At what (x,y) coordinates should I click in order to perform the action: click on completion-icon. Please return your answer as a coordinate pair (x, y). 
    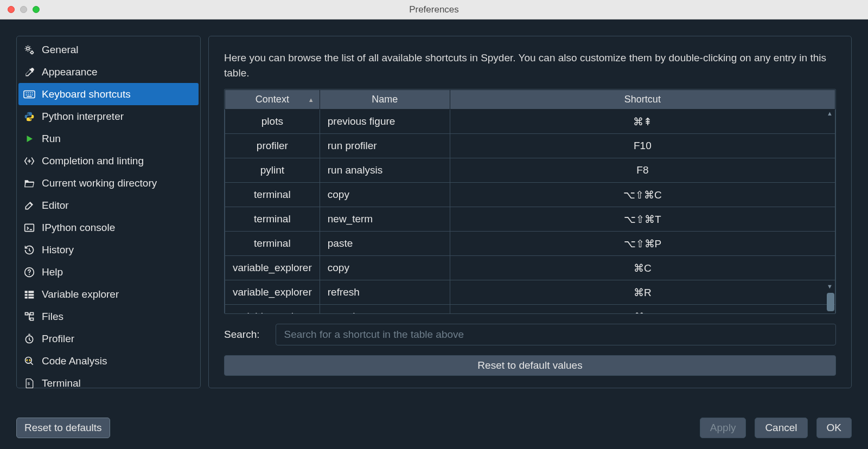
    Looking at the image, I should click on (29, 161).